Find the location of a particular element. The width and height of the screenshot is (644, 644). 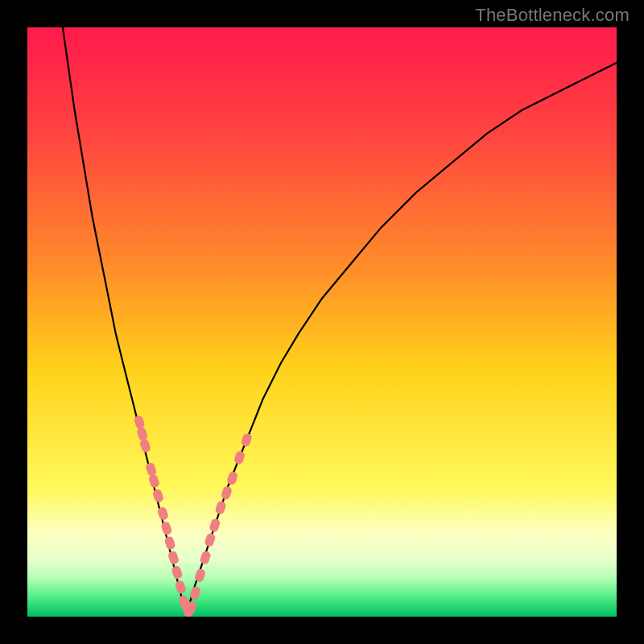

highlight-markers-left is located at coordinates (163, 515).